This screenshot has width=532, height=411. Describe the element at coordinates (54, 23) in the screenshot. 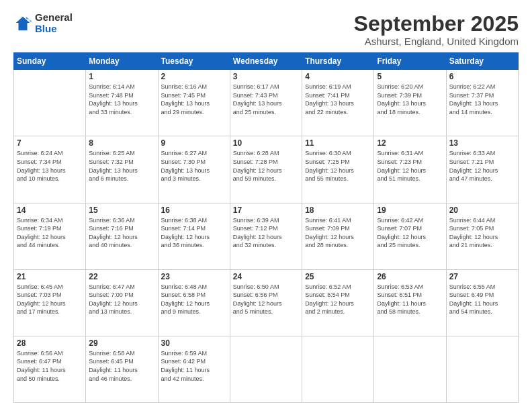

I see `logo-text: General Blue` at that location.